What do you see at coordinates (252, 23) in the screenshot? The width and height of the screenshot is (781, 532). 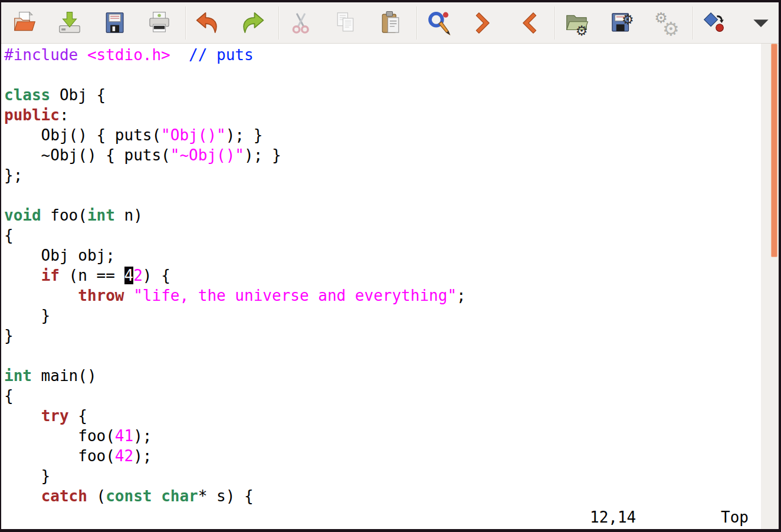 I see `redo-icon` at bounding box center [252, 23].